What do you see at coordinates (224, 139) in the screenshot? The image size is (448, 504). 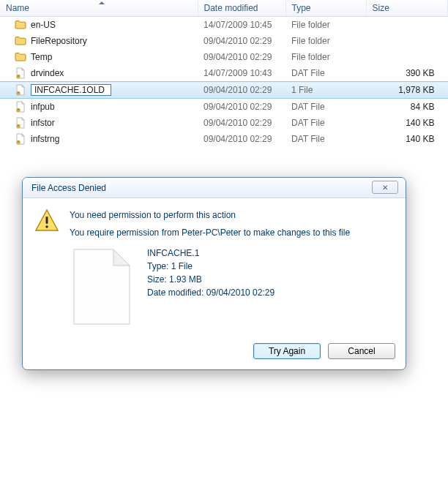 I see `table-row: infstrng09/04/2010 02:29DAT File140 KB` at bounding box center [224, 139].